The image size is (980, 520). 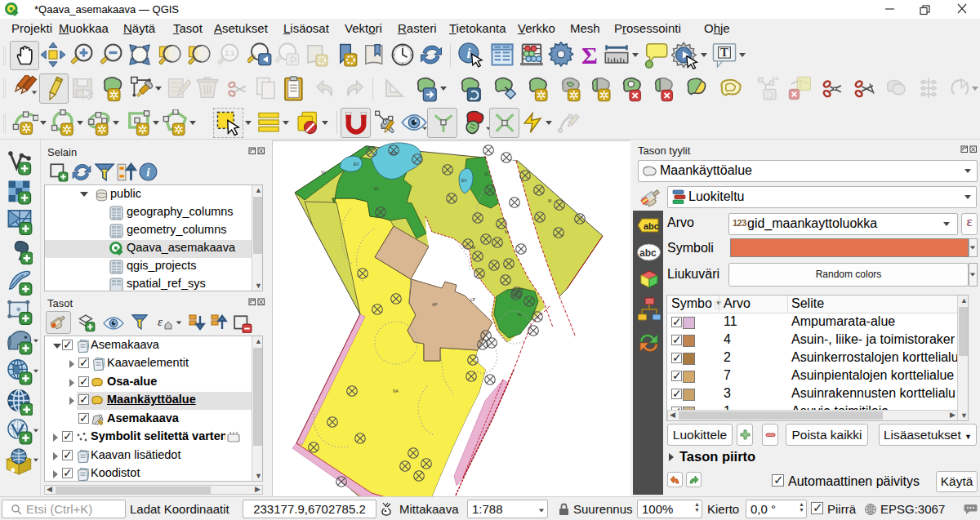 I want to click on svg-text: 1:1, so click(x=229, y=53).